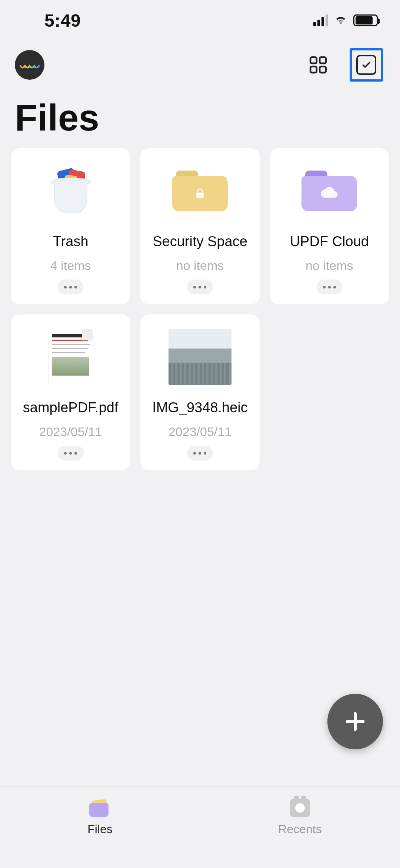  Describe the element at coordinates (321, 20) in the screenshot. I see `cellular-signal-icon` at that location.